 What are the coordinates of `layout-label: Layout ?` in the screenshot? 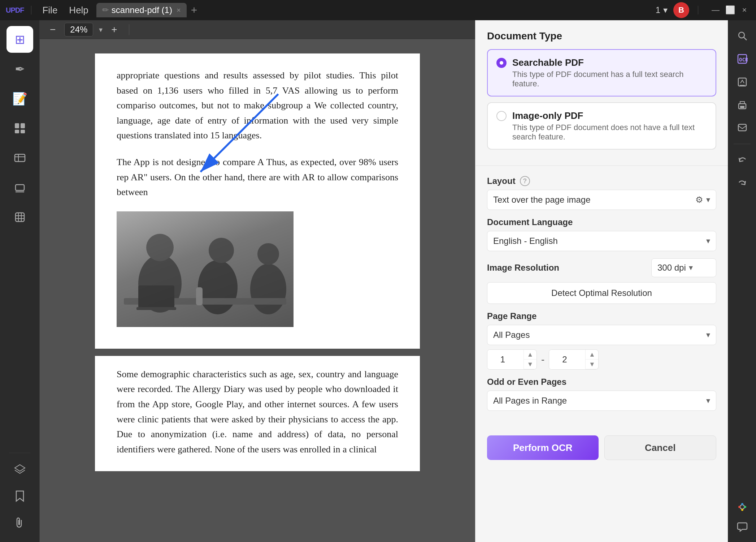 It's located at (601, 181).